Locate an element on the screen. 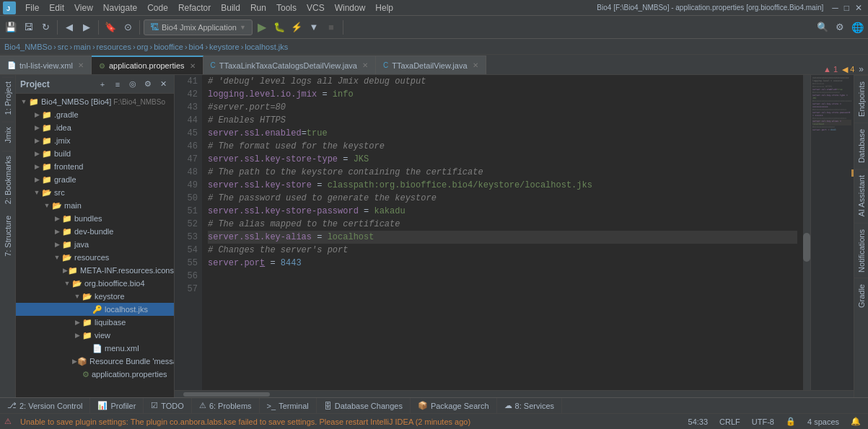  gradle-panel-tab: Gradle is located at coordinates (862, 296).